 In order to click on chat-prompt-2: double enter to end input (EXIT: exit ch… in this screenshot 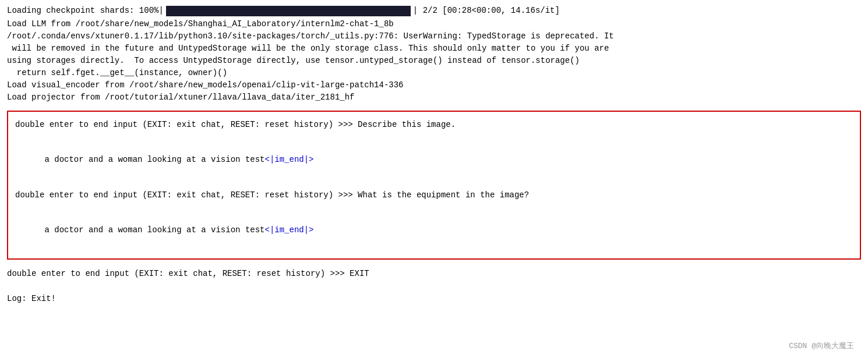, I will do `click(434, 196)`.